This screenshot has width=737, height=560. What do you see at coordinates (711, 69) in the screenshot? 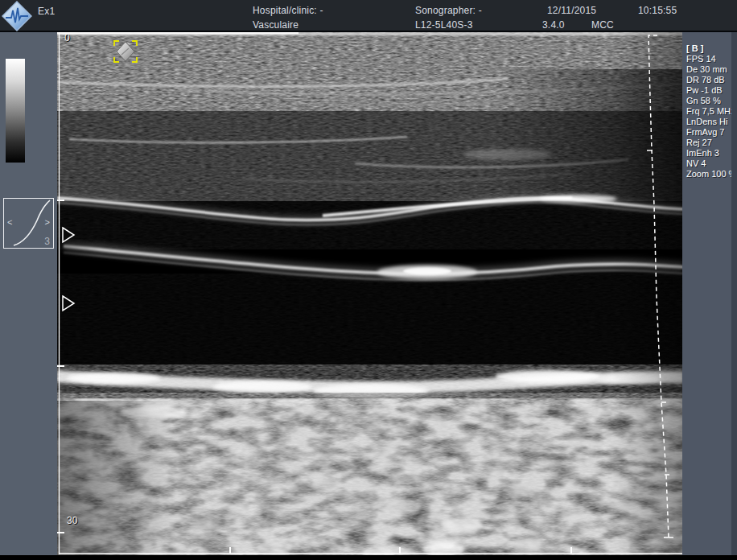
I see `param-depth: De 30 mm` at bounding box center [711, 69].